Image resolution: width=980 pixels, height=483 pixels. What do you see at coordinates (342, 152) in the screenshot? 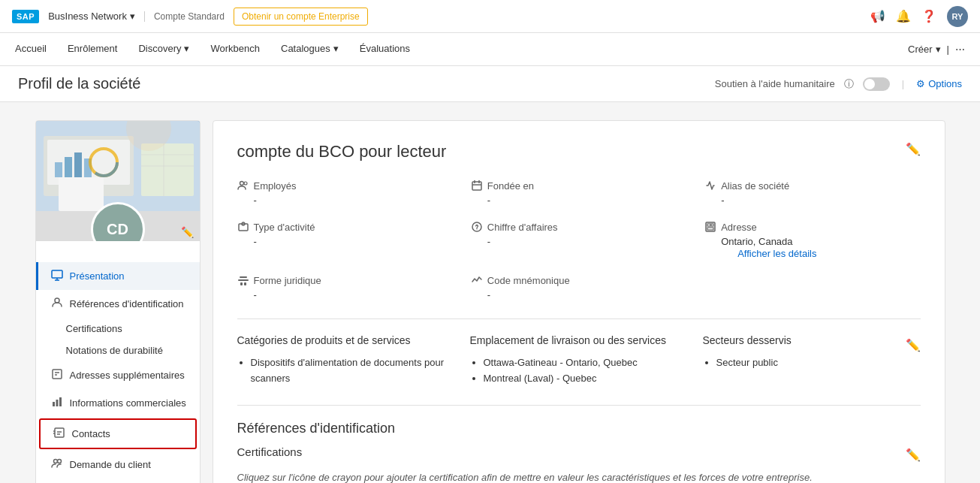
I see `company-title: compte du BCO pour lecteur` at bounding box center [342, 152].